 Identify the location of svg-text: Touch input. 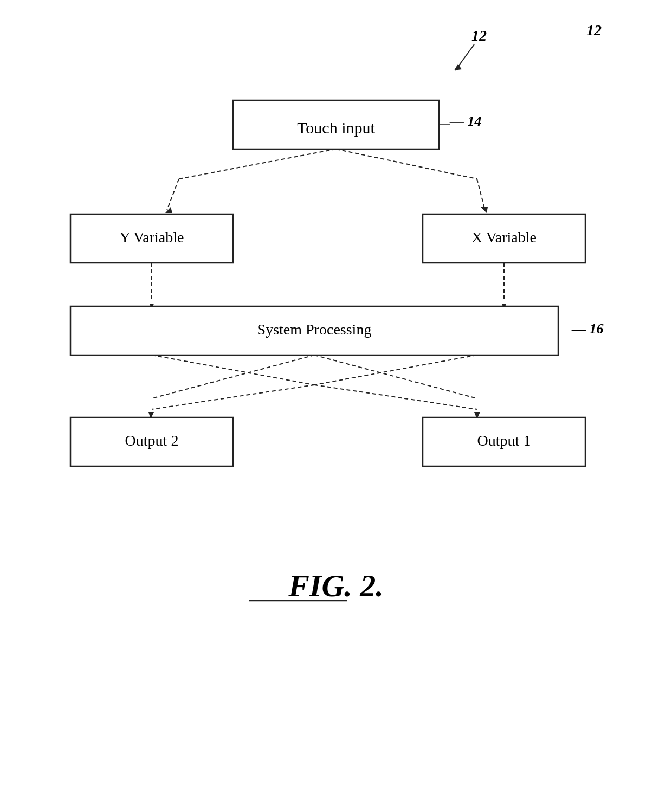
(336, 128).